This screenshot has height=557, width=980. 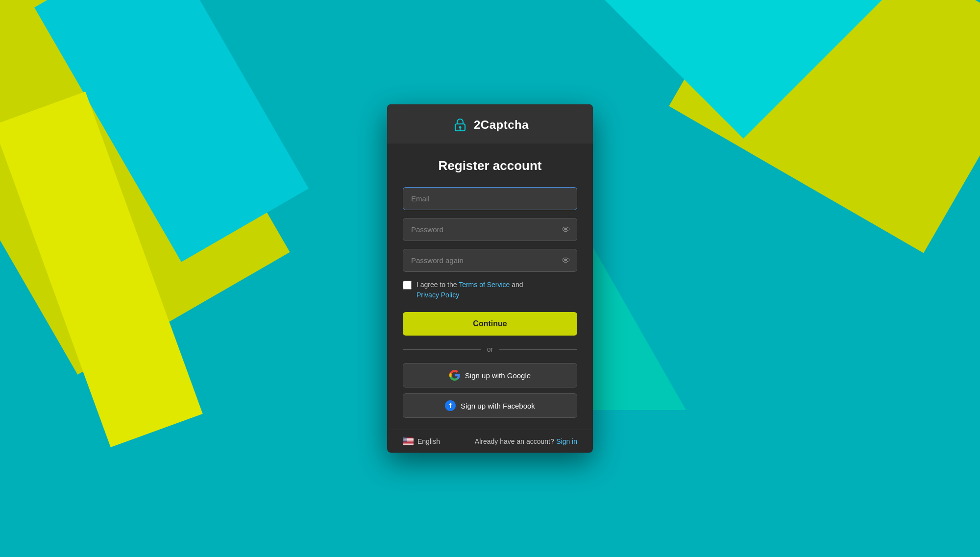 What do you see at coordinates (490, 278) in the screenshot?
I see `register-card: 2Captcha Register account 👁 👁` at bounding box center [490, 278].